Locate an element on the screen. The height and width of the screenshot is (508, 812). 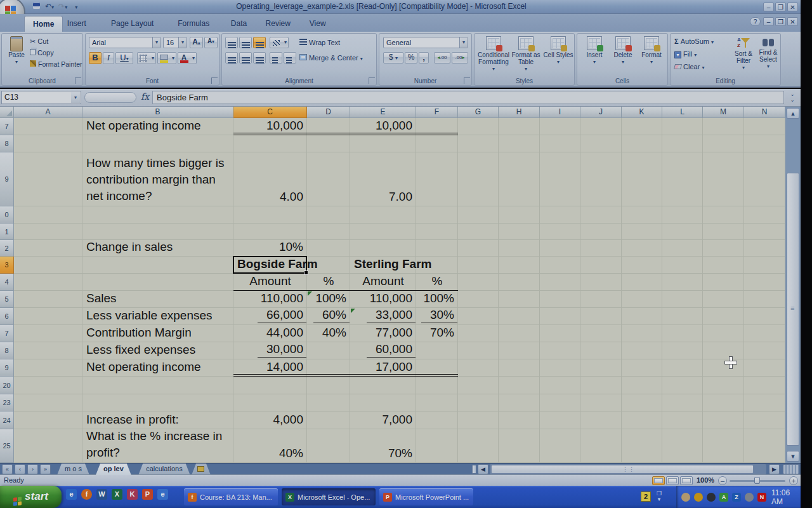
cut-button: ✂ Cut is located at coordinates (39, 42).